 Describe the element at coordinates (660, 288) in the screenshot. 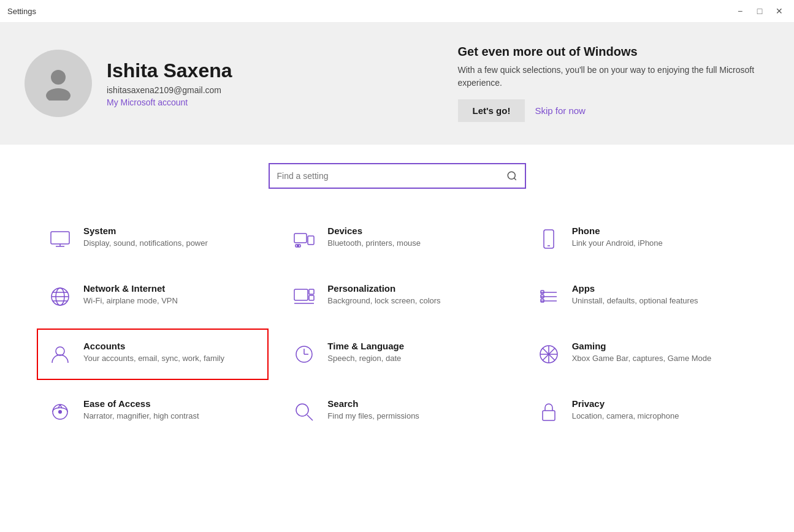

I see `setting-title-apps: Apps` at that location.